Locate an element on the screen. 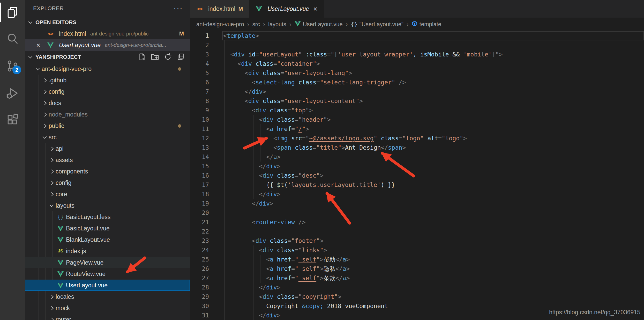  new-folder-icon is located at coordinates (155, 57).